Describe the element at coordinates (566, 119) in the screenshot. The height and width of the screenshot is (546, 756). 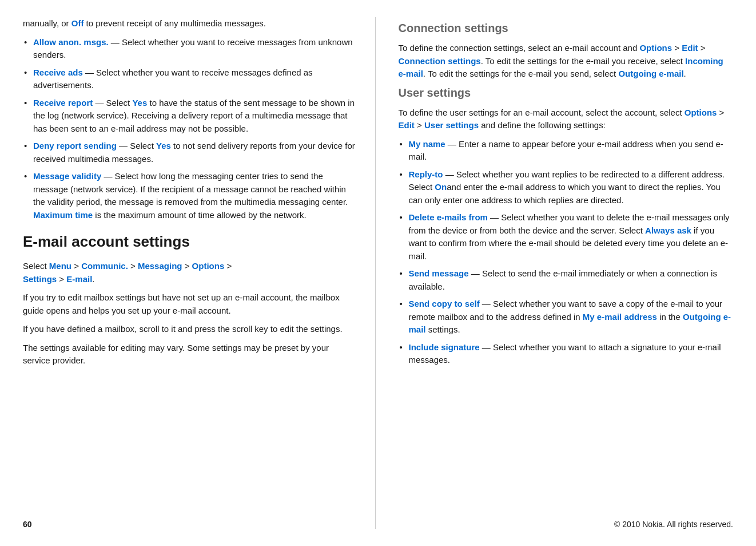
I see `user-settings-para: To define the user settings for an e-mai…` at that location.